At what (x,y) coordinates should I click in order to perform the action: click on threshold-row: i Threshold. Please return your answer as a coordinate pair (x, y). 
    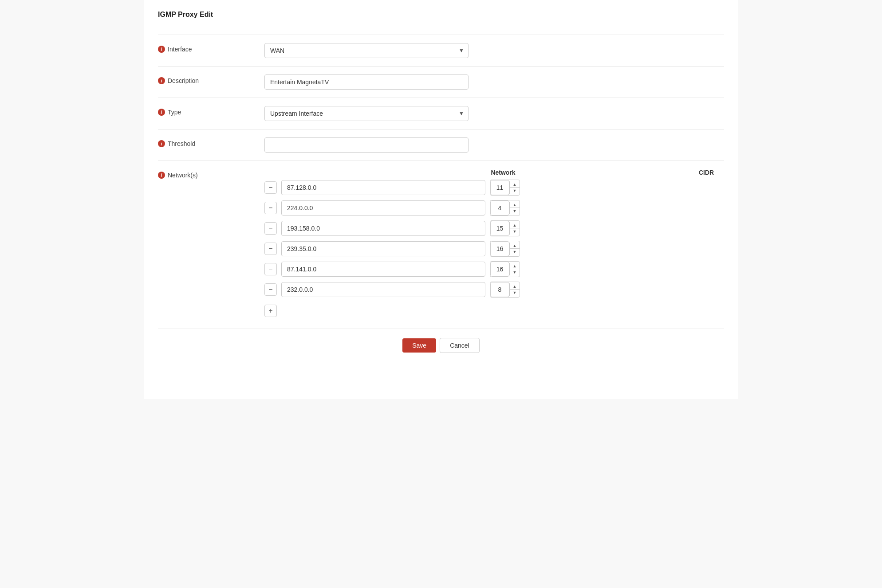
    Looking at the image, I should click on (441, 145).